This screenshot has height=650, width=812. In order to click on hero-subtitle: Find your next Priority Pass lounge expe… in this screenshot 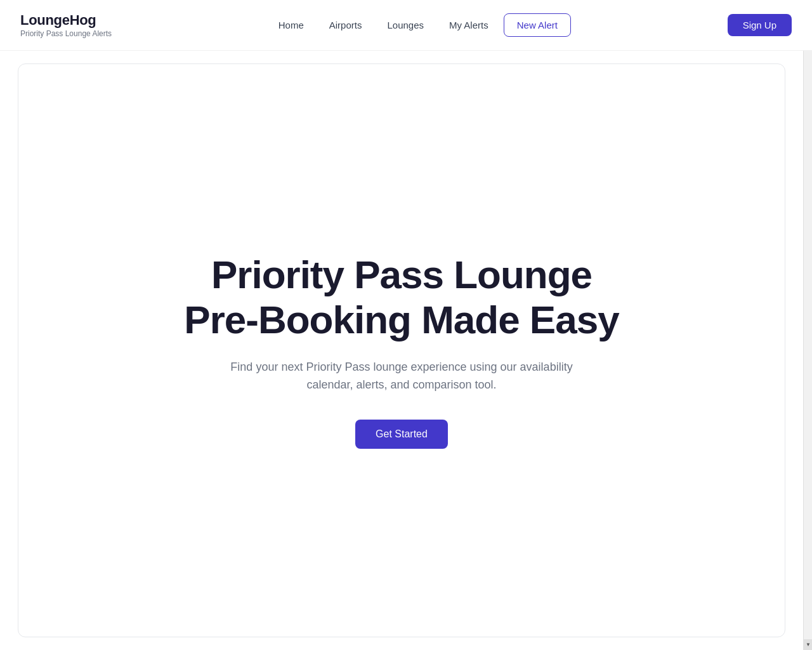, I will do `click(402, 376)`.